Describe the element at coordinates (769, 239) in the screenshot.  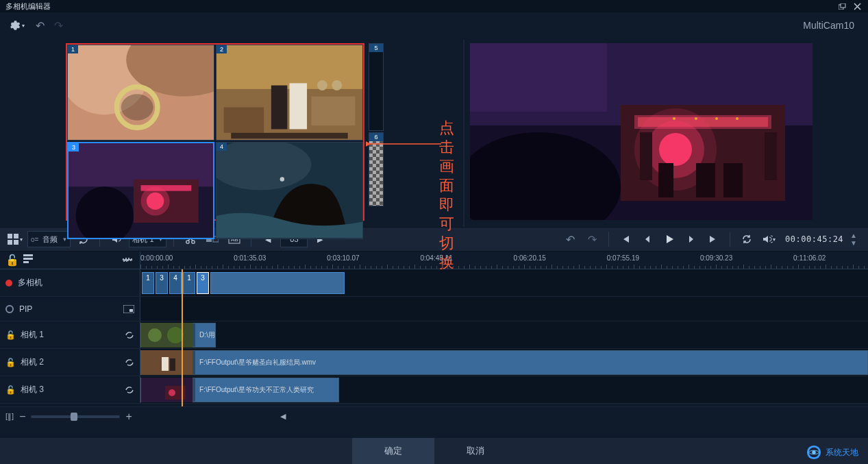
I see `volume-button: ▾` at that location.